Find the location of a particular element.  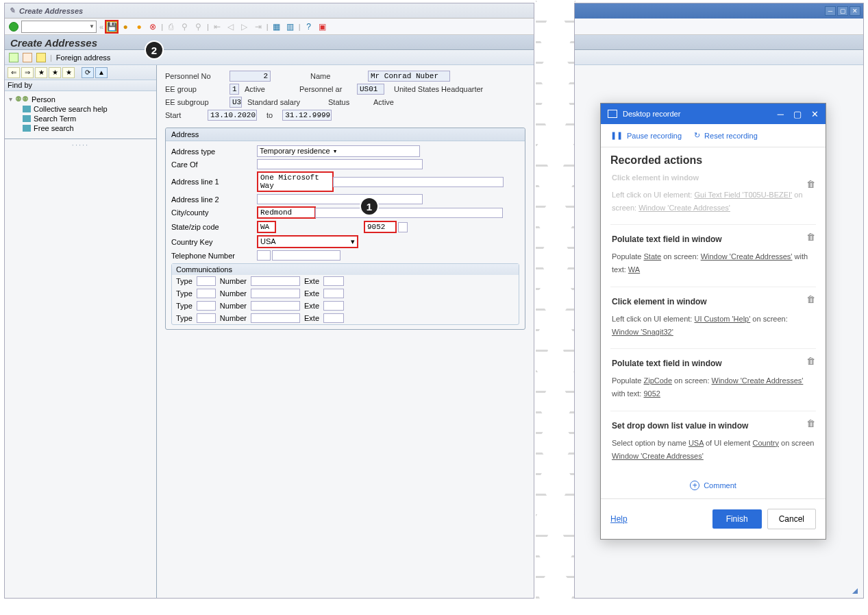

line2-label: Address line 2 is located at coordinates (214, 200).